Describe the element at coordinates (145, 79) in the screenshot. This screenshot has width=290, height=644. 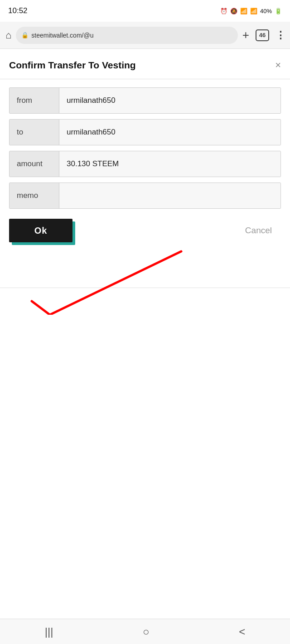
I see `header-divider` at that location.